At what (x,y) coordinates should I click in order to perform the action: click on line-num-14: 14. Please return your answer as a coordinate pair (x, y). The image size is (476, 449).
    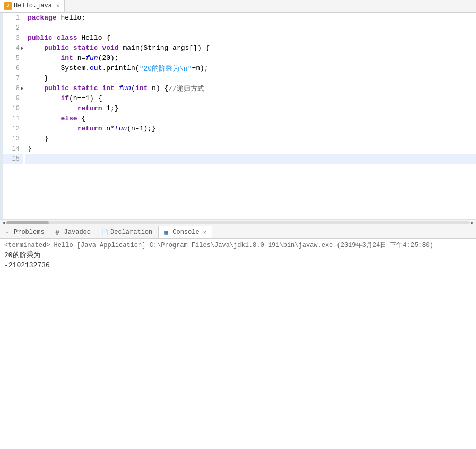
    Looking at the image, I should click on (13, 148).